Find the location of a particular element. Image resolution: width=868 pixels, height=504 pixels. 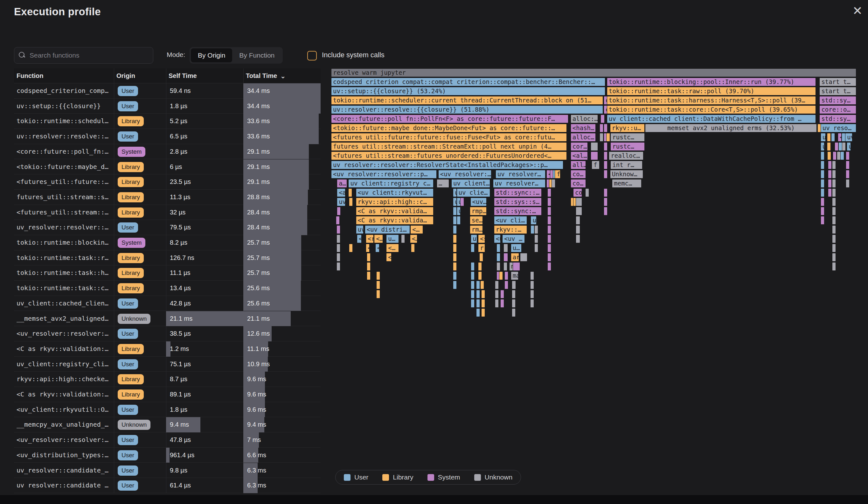

table-row: futures_util::stream::s…Library11.3 µs28… is located at coordinates (167, 197).